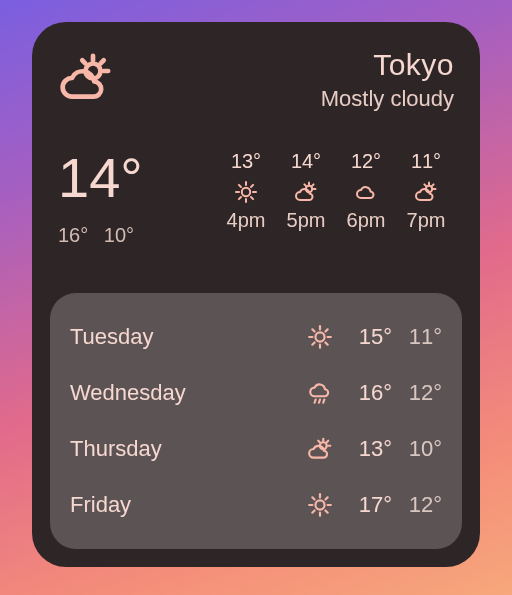 This screenshot has height=595, width=512. What do you see at coordinates (306, 162) in the screenshot?
I see `hour-temp: 14°` at bounding box center [306, 162].